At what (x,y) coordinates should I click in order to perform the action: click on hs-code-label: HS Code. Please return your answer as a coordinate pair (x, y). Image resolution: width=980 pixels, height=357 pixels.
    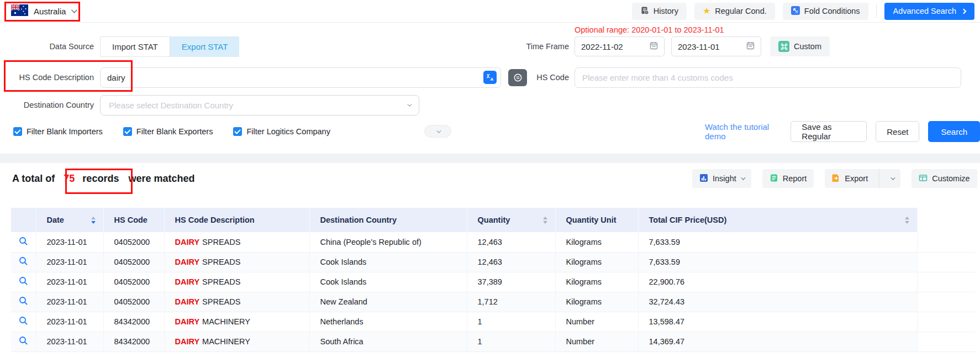
    Looking at the image, I should click on (530, 77).